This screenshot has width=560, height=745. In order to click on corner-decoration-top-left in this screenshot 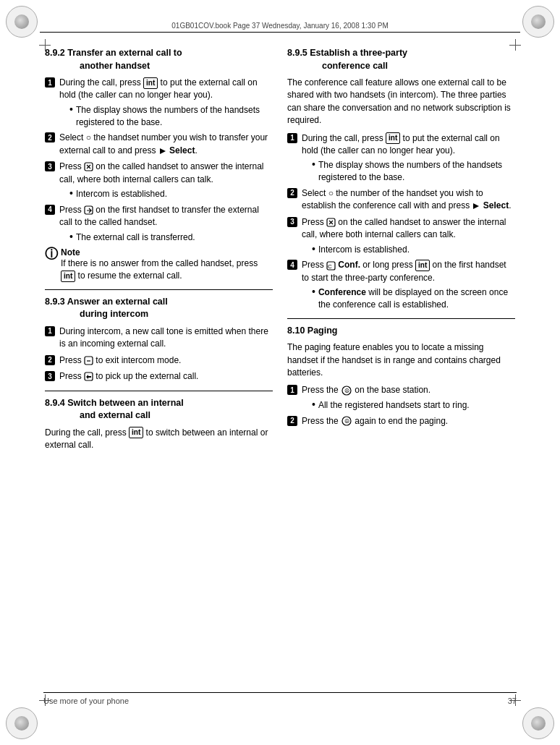, I will do `click(22, 22)`.